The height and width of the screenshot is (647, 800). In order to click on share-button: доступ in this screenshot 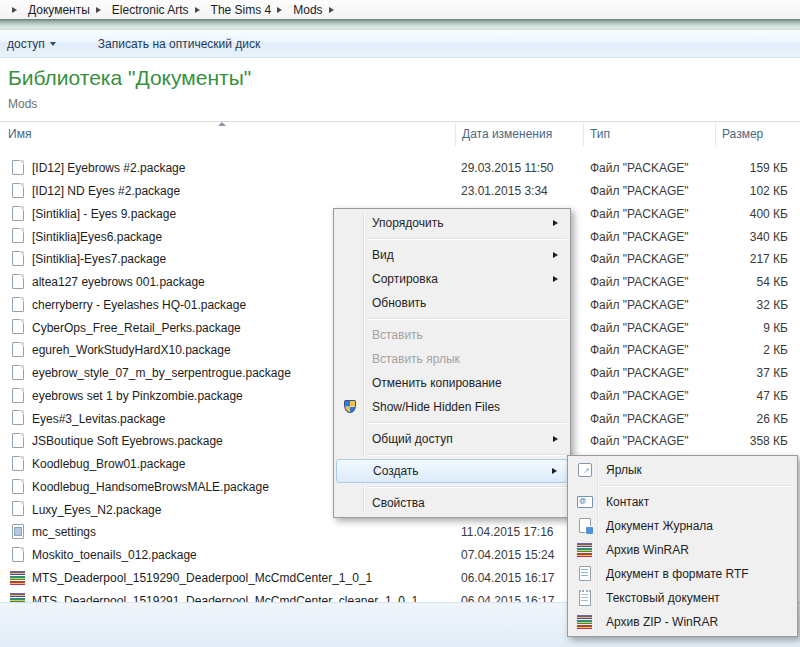, I will do `click(32, 44)`.